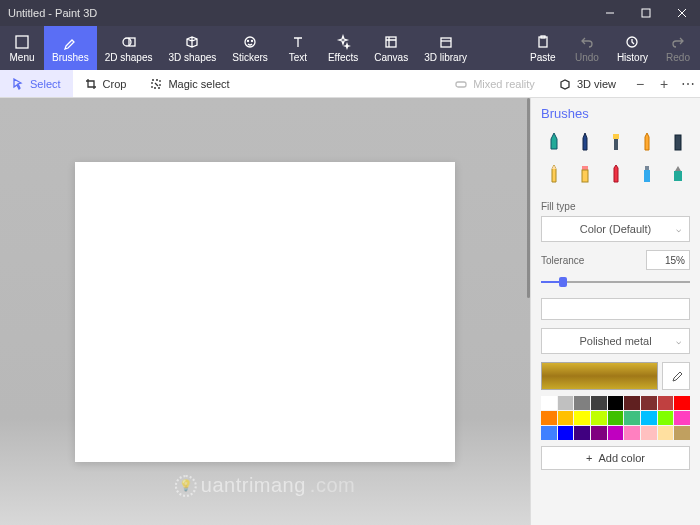  Describe the element at coordinates (616, 142) in the screenshot. I see `brush-oil` at that location.